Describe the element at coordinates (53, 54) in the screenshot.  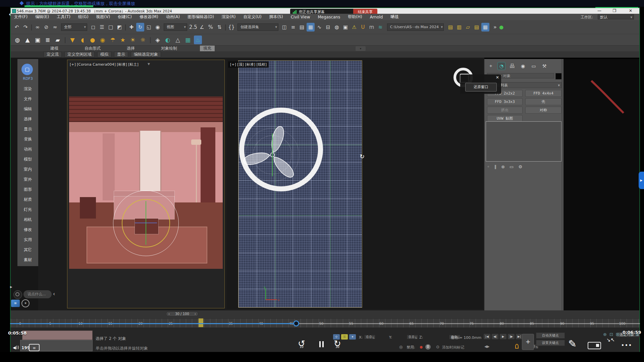
I see `ribbon-subtab: 定义流` at that location.